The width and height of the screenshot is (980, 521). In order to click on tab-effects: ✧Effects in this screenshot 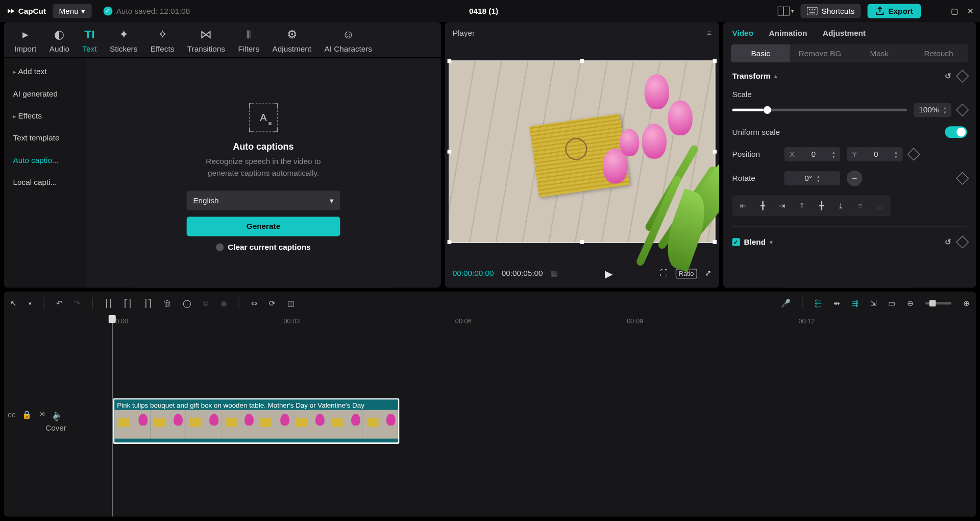, I will do `click(162, 41)`.